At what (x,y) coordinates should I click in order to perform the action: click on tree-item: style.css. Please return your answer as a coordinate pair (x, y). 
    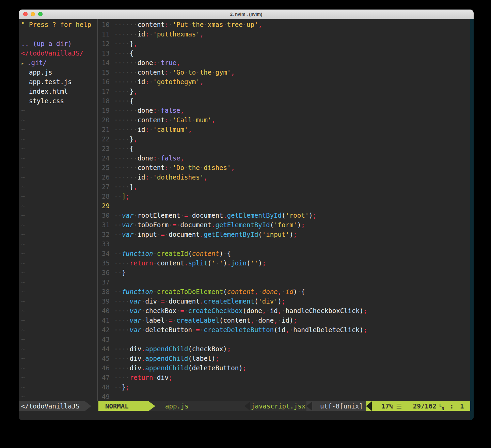
    Looking at the image, I should click on (58, 101).